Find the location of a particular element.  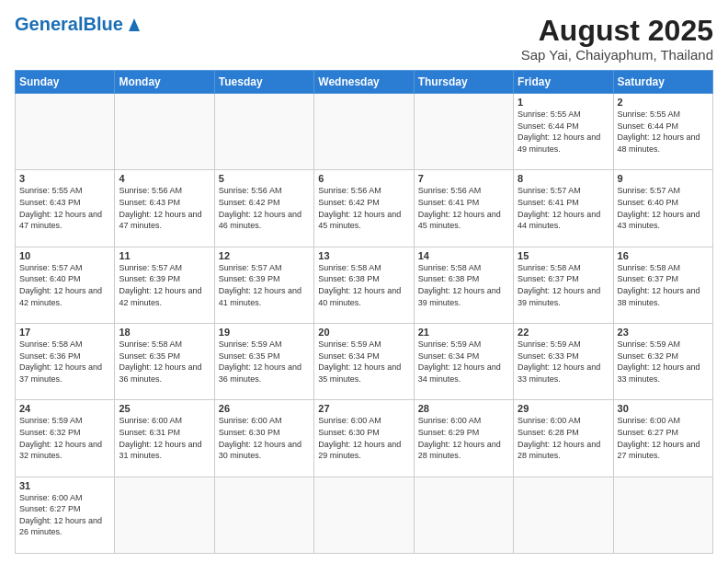

table-row: 28Sunrise: 6:00 AM Sunset: 6:29 PM Dayli… is located at coordinates (463, 438).